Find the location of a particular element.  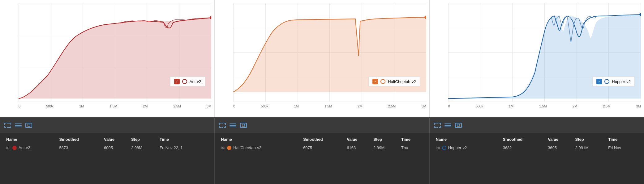

col-header-time: Time is located at coordinates (184, 140).